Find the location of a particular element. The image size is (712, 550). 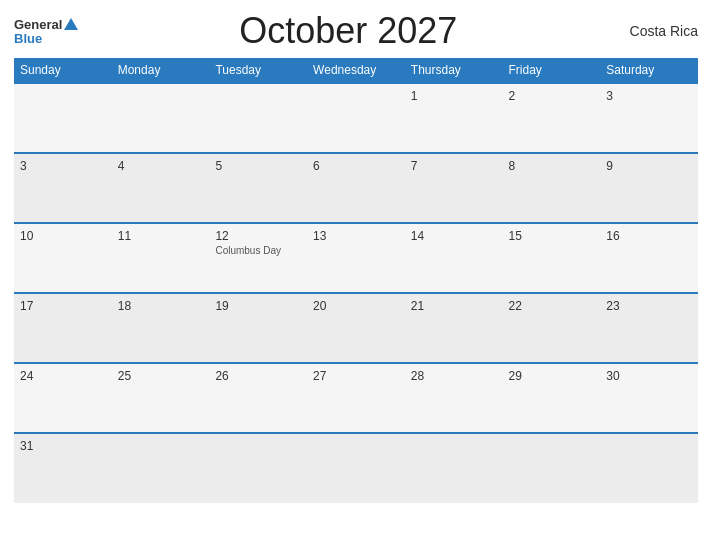

calendar-day-cell: 23 is located at coordinates (649, 328).